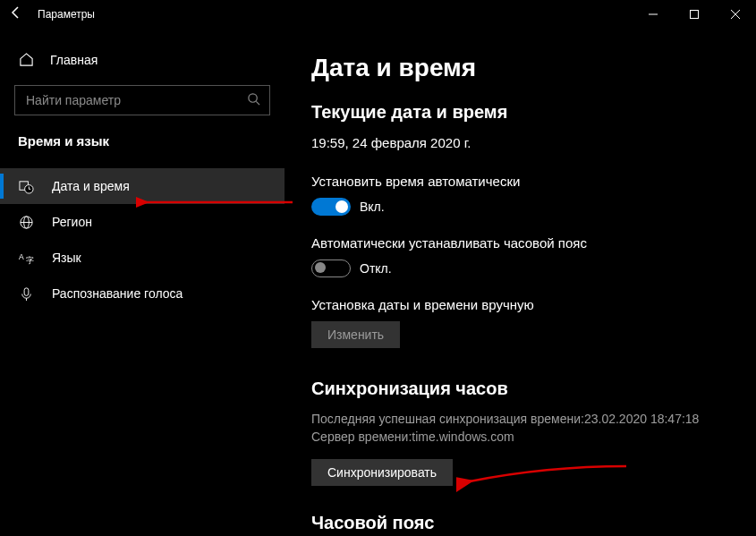 The image size is (756, 536). What do you see at coordinates (66, 258) in the screenshot?
I see `sidebar-item-label: Язык` at bounding box center [66, 258].